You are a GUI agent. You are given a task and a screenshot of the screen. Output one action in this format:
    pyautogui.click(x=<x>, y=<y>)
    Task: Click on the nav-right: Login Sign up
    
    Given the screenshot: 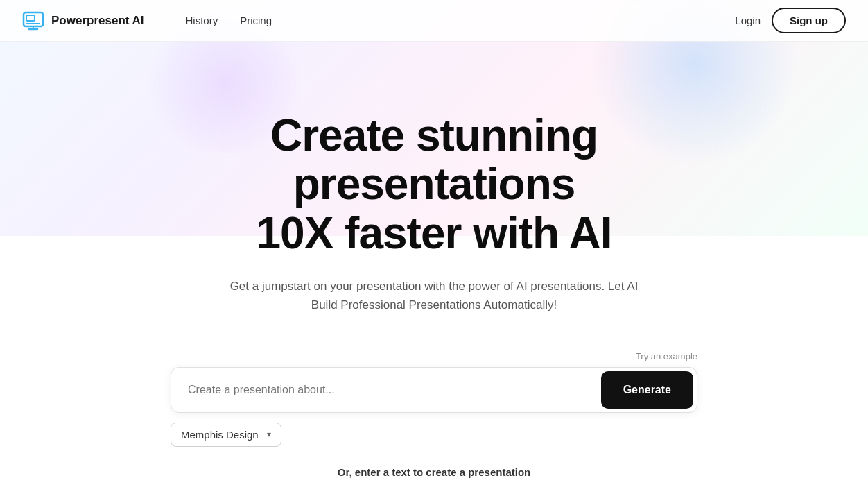 What is the action you would take?
    pyautogui.click(x=790, y=21)
    